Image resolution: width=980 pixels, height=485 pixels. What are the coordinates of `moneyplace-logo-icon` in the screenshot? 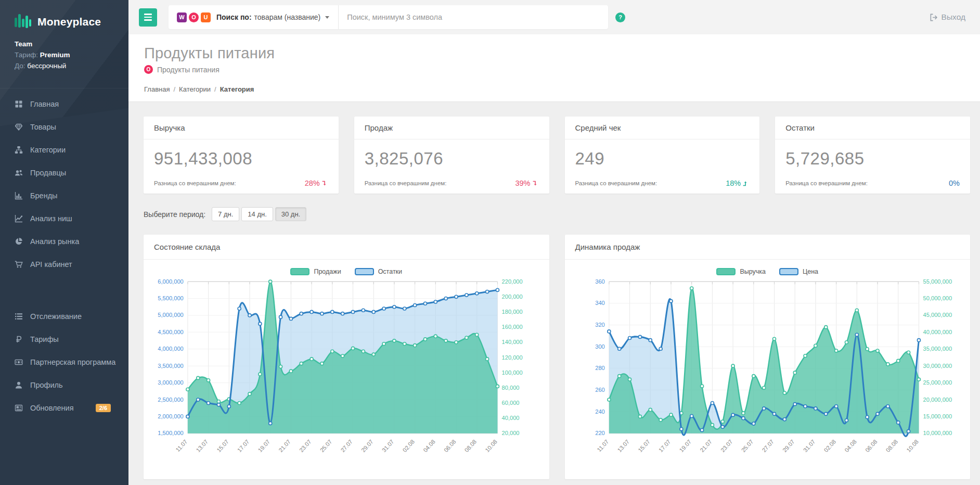 It's located at (23, 22).